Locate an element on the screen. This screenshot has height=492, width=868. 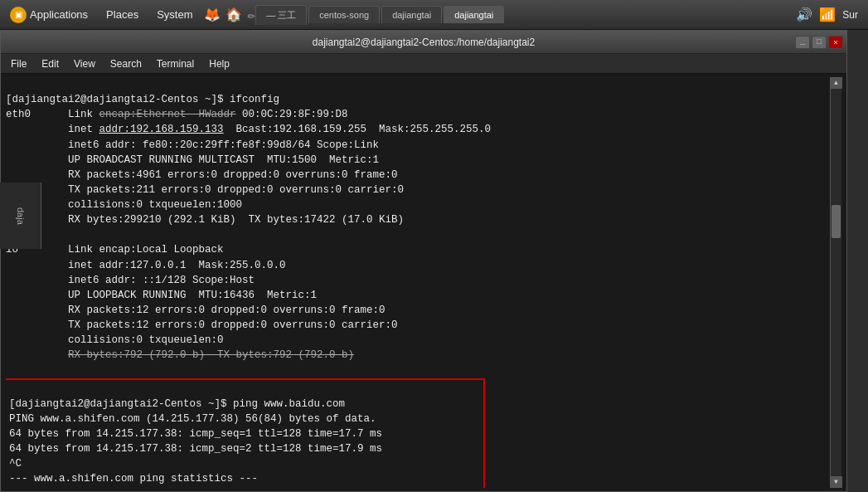
ping-output-1: PING www.a.shifen.com (14.215.177.38) 56… is located at coordinates (192, 419).